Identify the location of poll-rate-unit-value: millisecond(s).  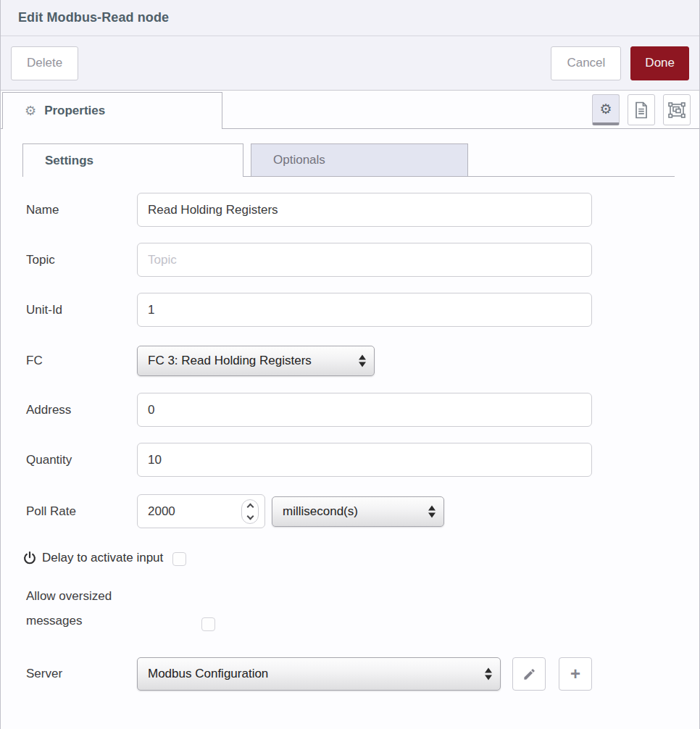
(320, 512).